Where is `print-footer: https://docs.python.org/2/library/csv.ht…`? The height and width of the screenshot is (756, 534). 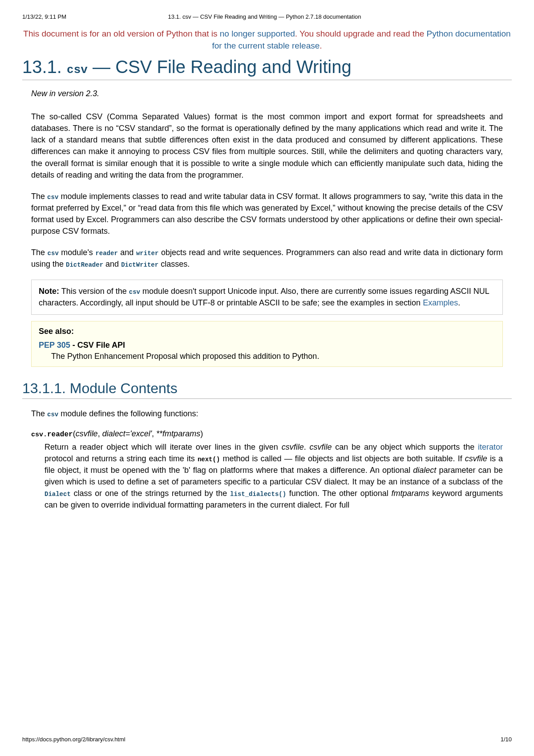
print-footer: https://docs.python.org/2/library/csv.ht… is located at coordinates (267, 739).